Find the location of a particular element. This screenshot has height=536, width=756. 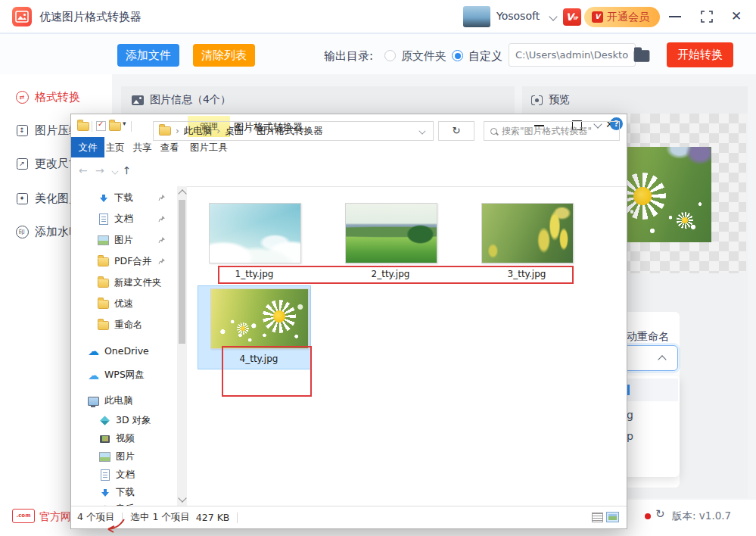

tree-item-downloads: 下载 is located at coordinates (124, 198).